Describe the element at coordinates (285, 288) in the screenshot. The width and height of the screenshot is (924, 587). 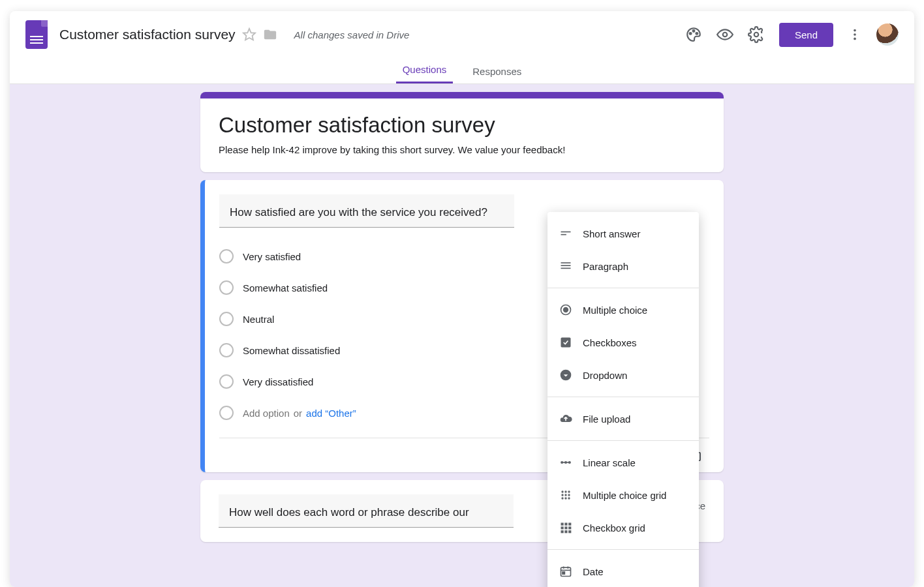
I see `option-label: Somewhat satisfied` at that location.